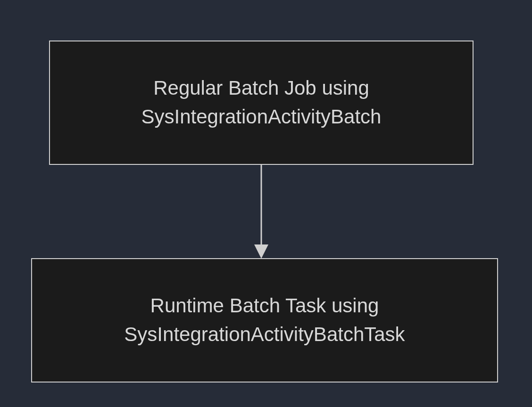 The height and width of the screenshot is (407, 532). What do you see at coordinates (261, 103) in the screenshot?
I see `node-text: Regular Batch Job using SysIntegrationAc…` at bounding box center [261, 103].